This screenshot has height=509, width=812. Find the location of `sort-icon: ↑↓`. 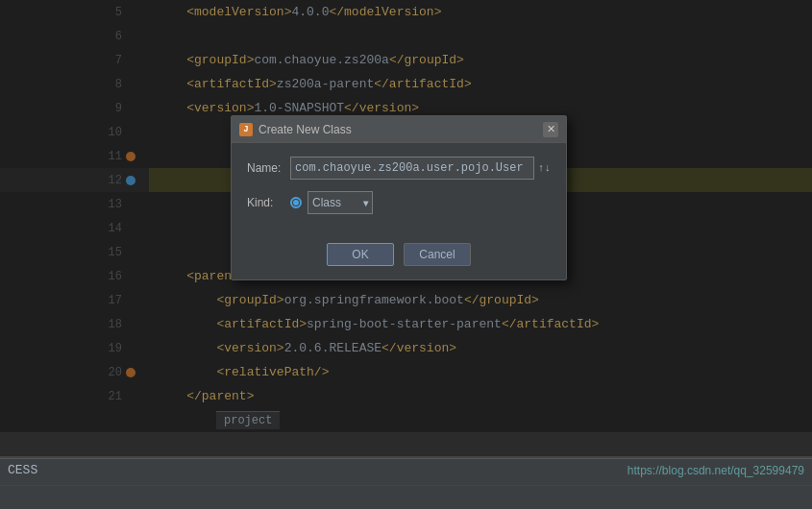

sort-icon: ↑↓ is located at coordinates (544, 168).